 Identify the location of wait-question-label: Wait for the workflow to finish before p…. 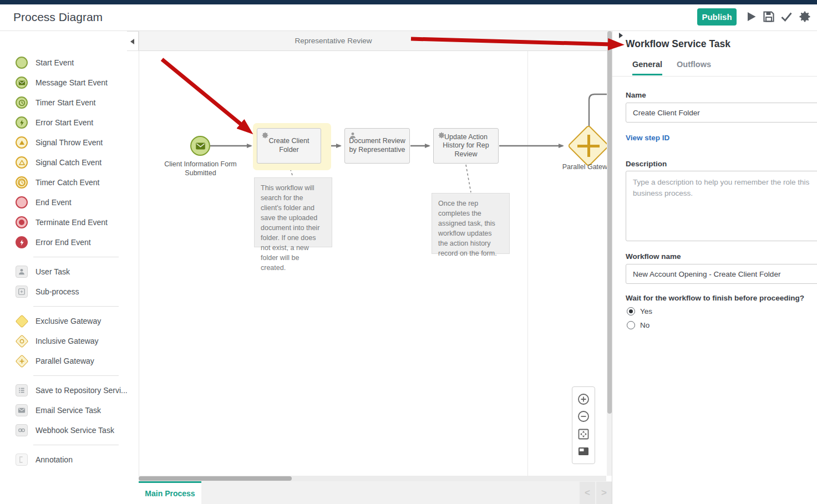
(715, 298).